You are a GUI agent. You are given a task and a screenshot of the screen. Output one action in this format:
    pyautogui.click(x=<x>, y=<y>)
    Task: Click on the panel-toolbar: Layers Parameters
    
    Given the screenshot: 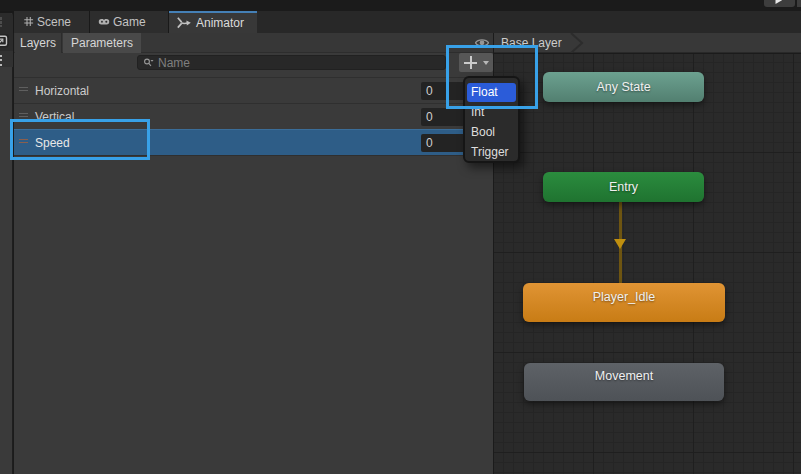 What is the action you would take?
    pyautogui.click(x=254, y=43)
    